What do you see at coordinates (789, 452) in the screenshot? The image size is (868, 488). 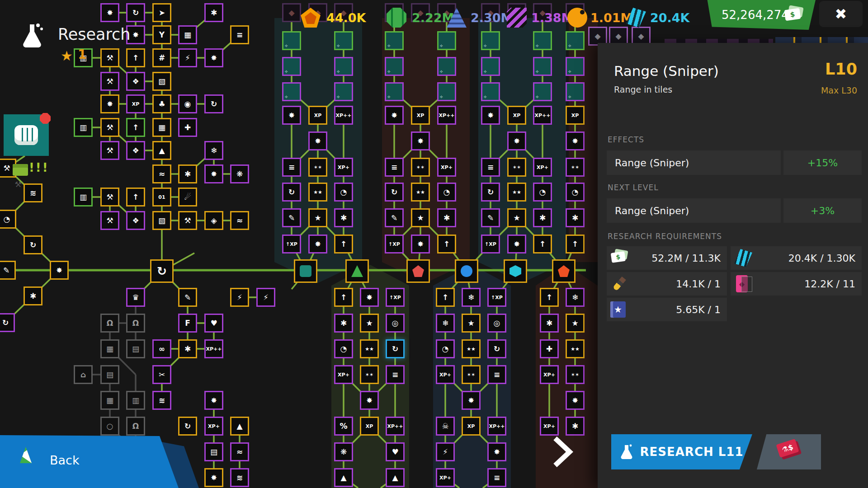 I see `ticket-button: ⚗$` at bounding box center [789, 452].